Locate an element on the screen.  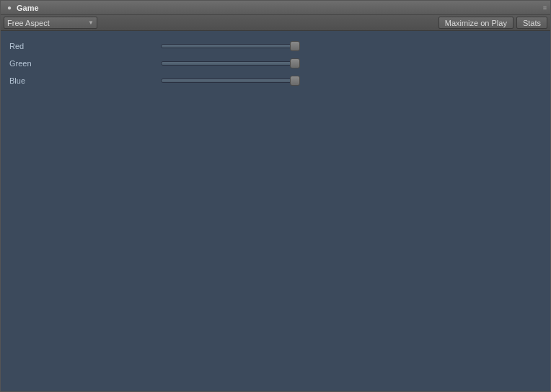
window-menu-dots: ≡ is located at coordinates (545, 8).